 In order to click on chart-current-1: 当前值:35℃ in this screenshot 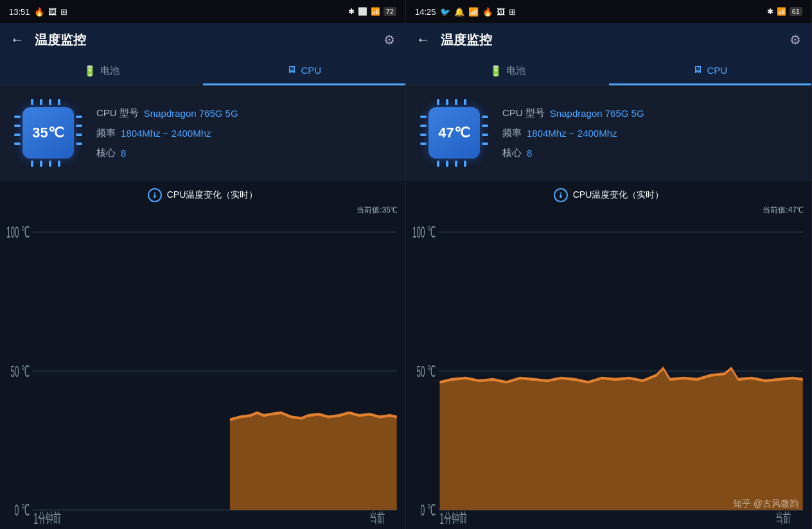, I will do `click(203, 211)`.